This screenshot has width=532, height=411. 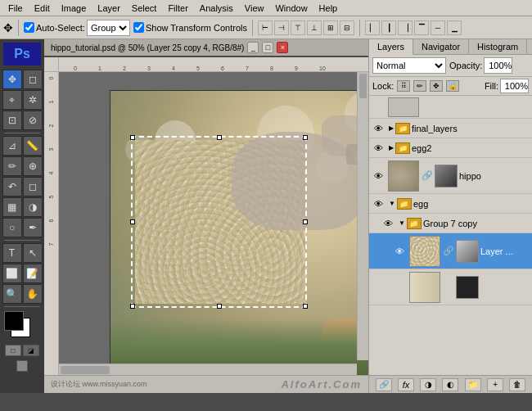 What do you see at coordinates (12, 253) in the screenshot?
I see `text-tool: T` at bounding box center [12, 253].